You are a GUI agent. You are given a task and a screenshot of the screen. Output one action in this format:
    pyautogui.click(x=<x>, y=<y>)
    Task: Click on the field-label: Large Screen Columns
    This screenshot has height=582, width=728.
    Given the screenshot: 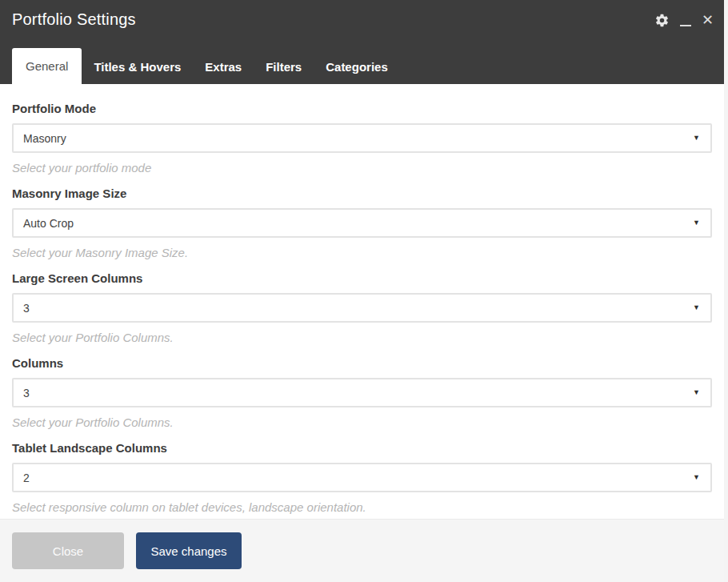 What is the action you would take?
    pyautogui.click(x=362, y=279)
    